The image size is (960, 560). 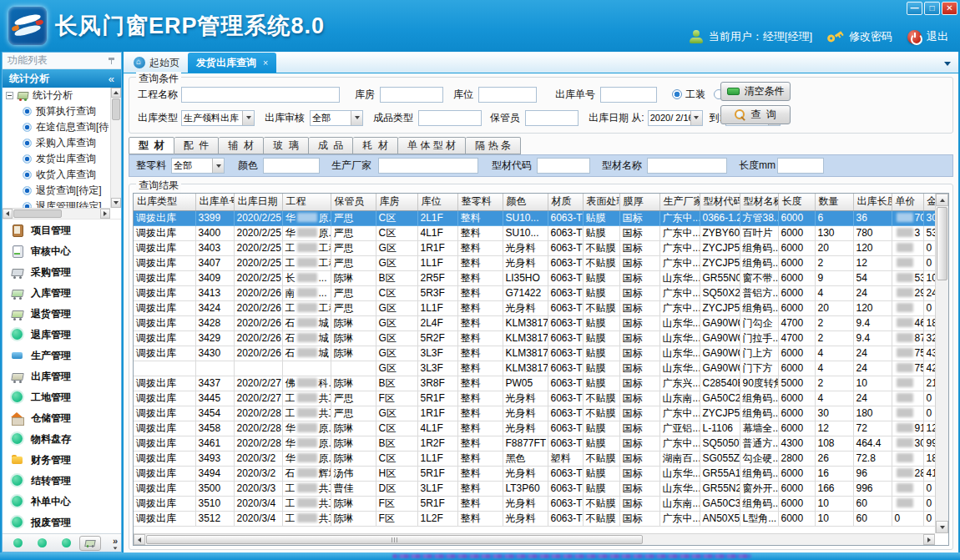 I want to click on column-header: 出库类型, so click(x=164, y=202).